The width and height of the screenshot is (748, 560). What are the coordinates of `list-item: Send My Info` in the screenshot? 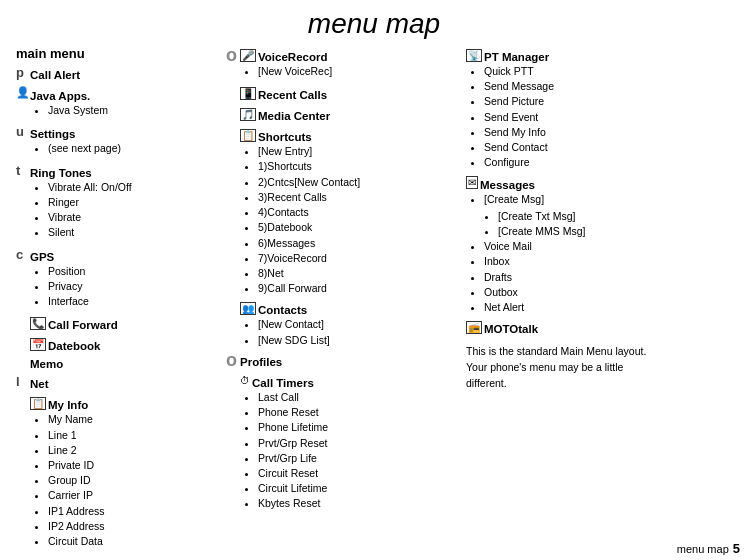 It's located at (608, 132).